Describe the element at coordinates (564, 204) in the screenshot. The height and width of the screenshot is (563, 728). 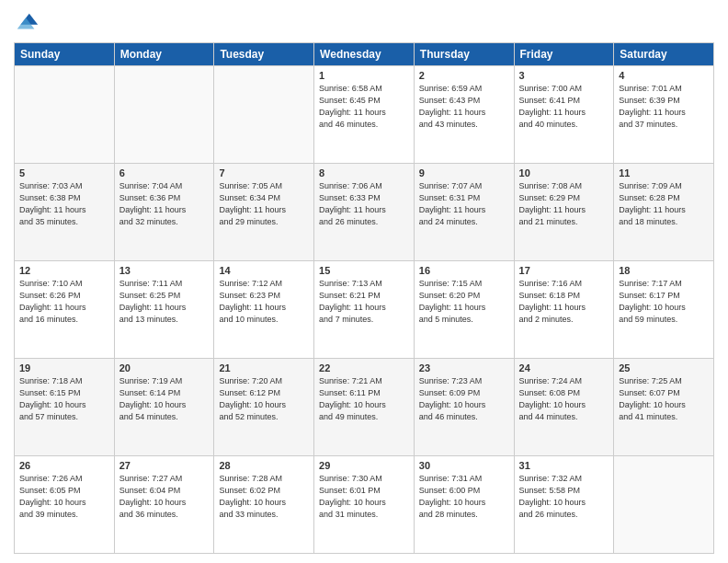
I see `day-info: Sunrise: 7:08 AM Sunset: 6:29 PM Dayligh…` at that location.